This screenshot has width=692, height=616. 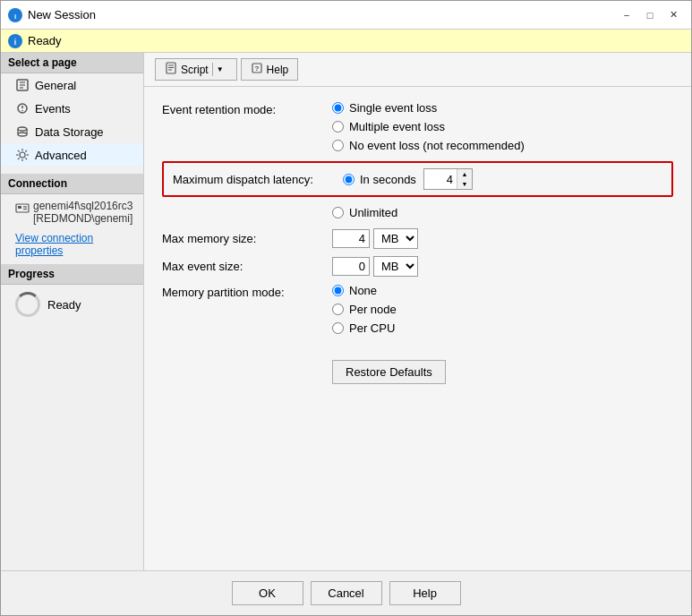 I want to click on max-event-size-row: Max event size: 0 MB KB GB, so click(x=417, y=267).